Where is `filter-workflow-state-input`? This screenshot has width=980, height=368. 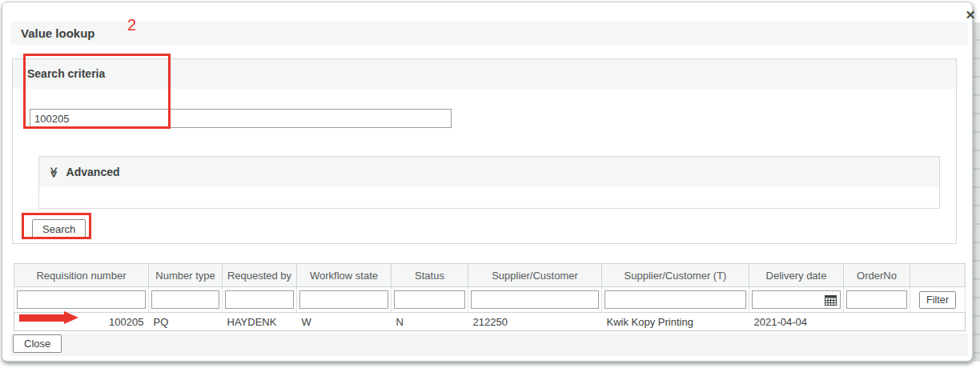 filter-workflow-state-input is located at coordinates (344, 299).